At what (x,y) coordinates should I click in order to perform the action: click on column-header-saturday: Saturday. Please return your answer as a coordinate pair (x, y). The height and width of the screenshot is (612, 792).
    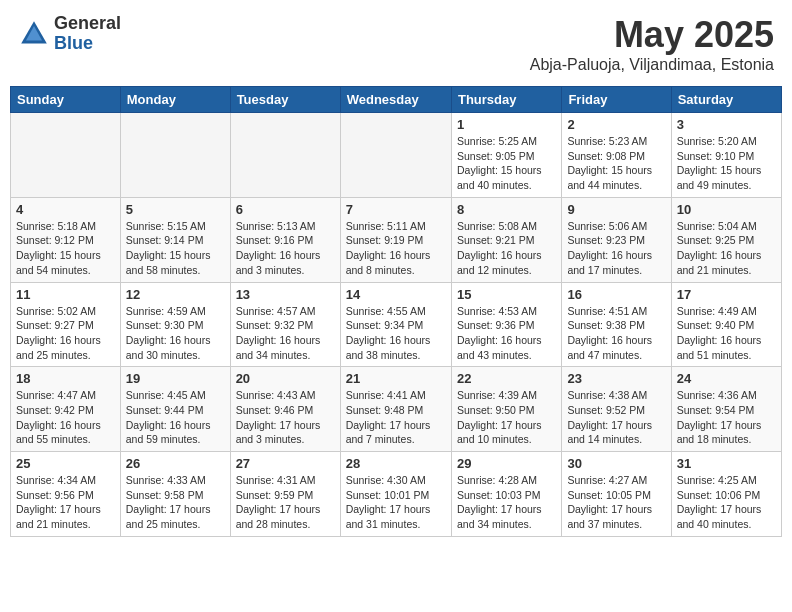
    Looking at the image, I should click on (726, 100).